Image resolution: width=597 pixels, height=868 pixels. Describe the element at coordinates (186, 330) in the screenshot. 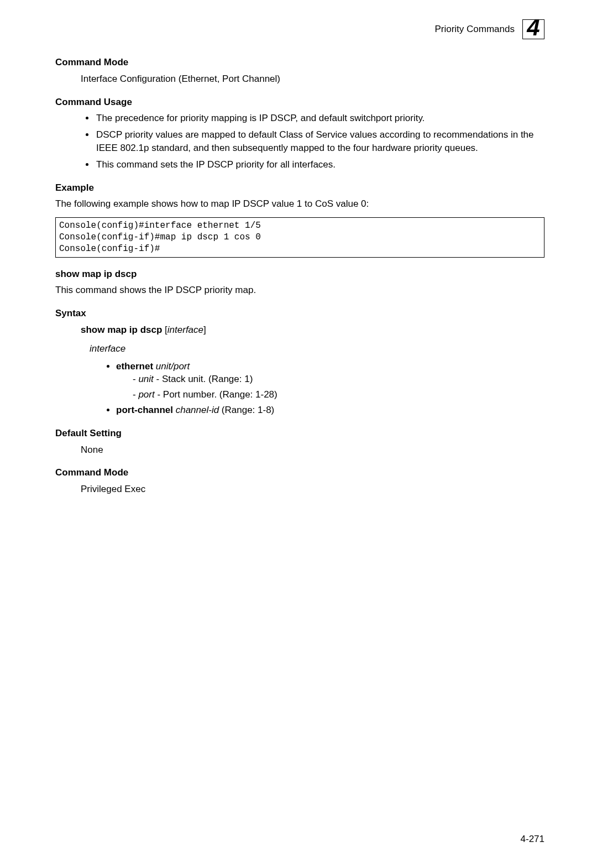

I see `syntax-interface-param: interface` at that location.